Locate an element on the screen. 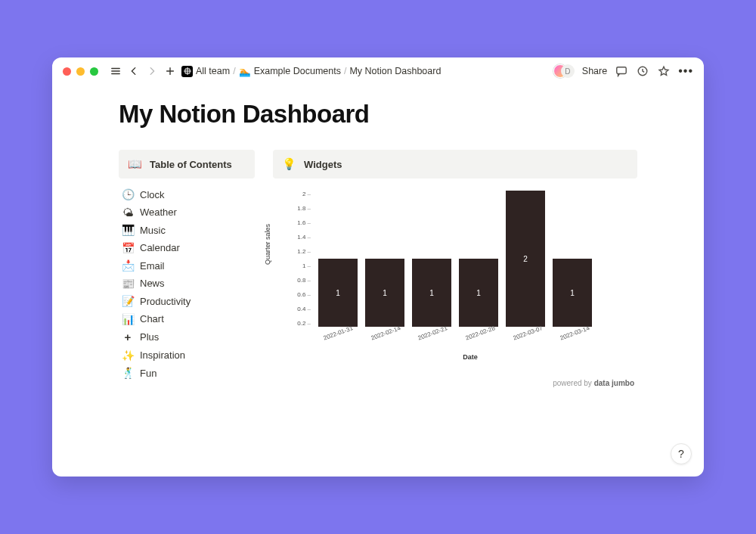 The width and height of the screenshot is (756, 534). chart-ytick: 0.2 is located at coordinates (302, 324).